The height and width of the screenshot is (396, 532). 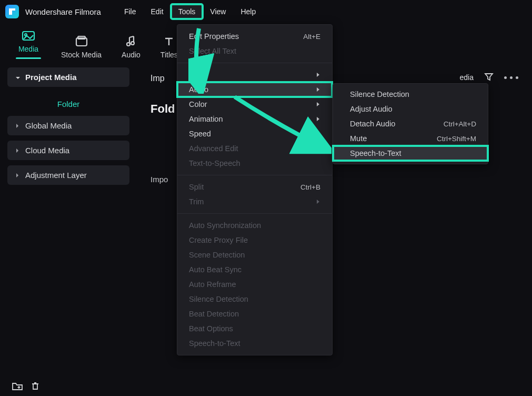 What do you see at coordinates (255, 36) in the screenshot?
I see `tools-item-edit-properties: Edit PropertiesAlt+E` at bounding box center [255, 36].